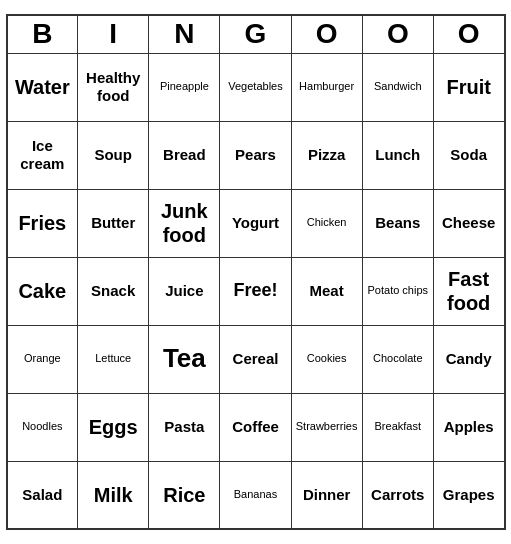 This screenshot has height=544, width=511. What do you see at coordinates (256, 359) in the screenshot?
I see `table-row: OrangeLettuceTeaCerealCookiesChocolateCa…` at bounding box center [256, 359].